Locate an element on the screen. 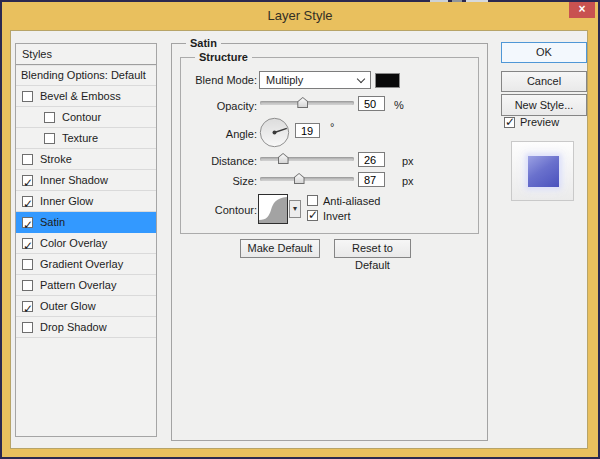 The width and height of the screenshot is (600, 459). opacity-unit: % is located at coordinates (399, 105).